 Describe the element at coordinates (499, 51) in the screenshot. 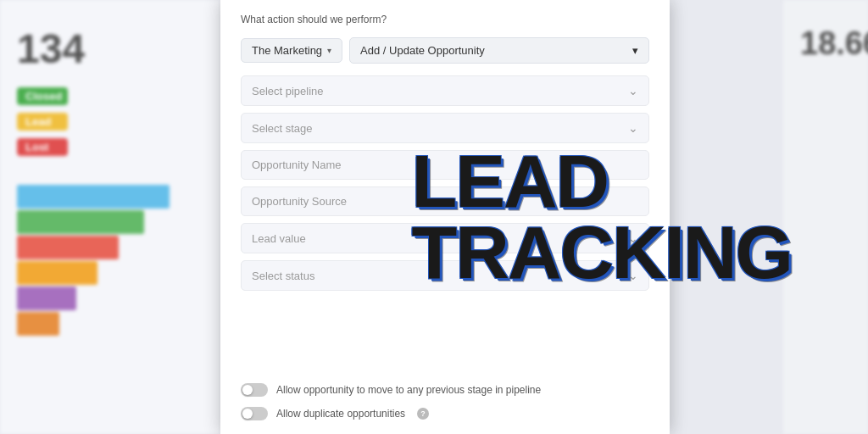

I see `action-dropdown: Add / Update Opportunity ▾` at that location.